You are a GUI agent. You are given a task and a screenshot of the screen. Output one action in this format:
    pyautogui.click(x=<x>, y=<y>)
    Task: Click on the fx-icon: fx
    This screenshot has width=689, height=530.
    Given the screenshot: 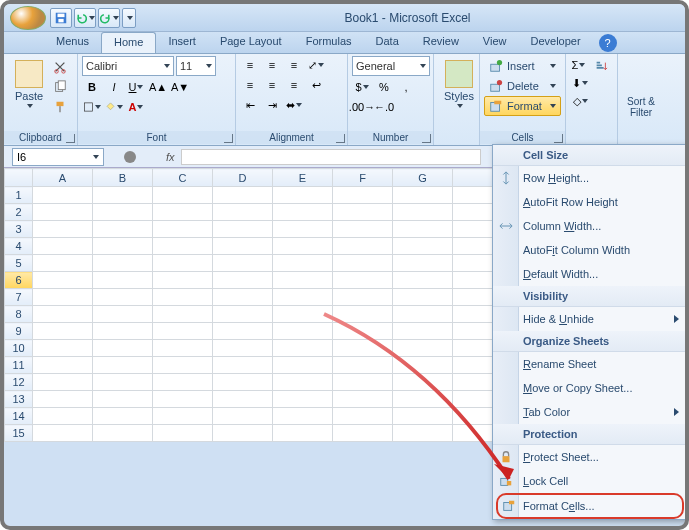 What is the action you would take?
    pyautogui.click(x=170, y=157)
    